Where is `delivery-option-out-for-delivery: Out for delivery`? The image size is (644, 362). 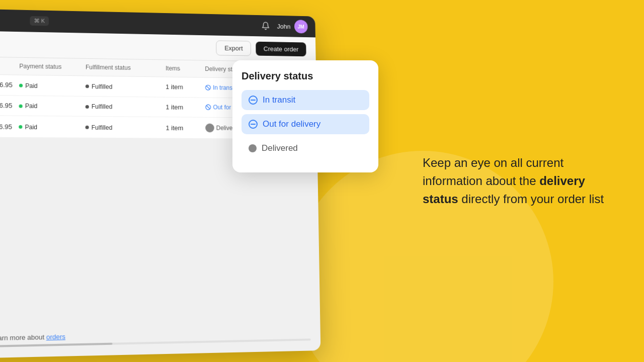 delivery-option-out-for-delivery: Out for delivery is located at coordinates (305, 124).